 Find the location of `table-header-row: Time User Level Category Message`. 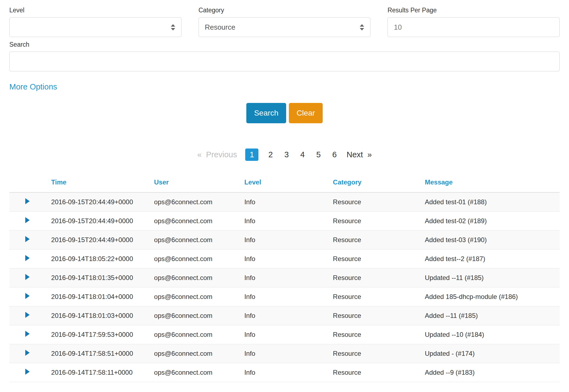

table-header-row: Time User Level Category Message is located at coordinates (284, 183).